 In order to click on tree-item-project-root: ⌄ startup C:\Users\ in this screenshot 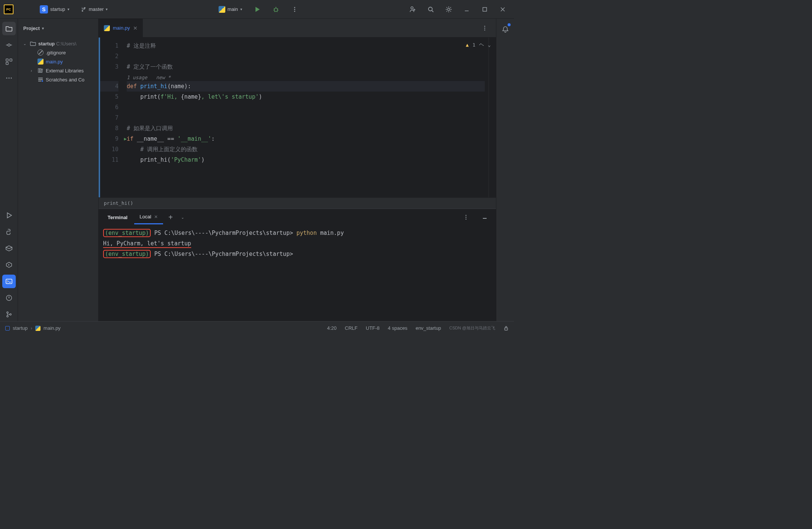, I will do `click(58, 44)`.